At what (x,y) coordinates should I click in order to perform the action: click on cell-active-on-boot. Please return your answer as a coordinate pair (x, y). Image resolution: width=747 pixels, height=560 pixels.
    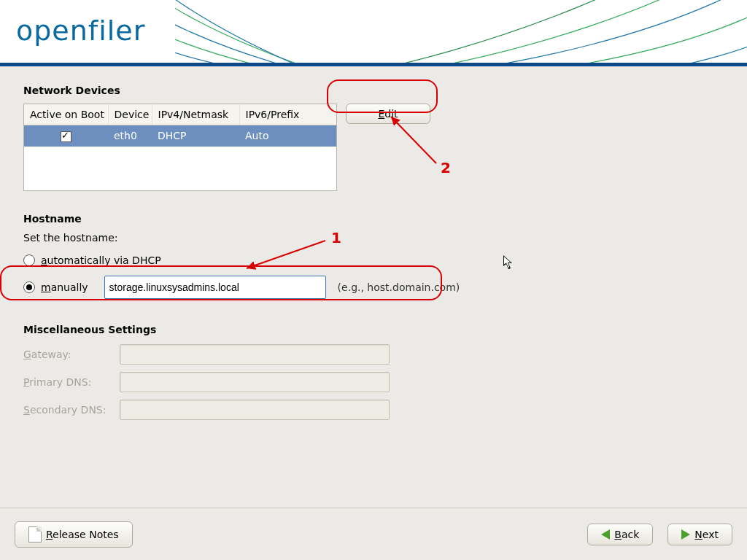
    Looking at the image, I should click on (66, 136).